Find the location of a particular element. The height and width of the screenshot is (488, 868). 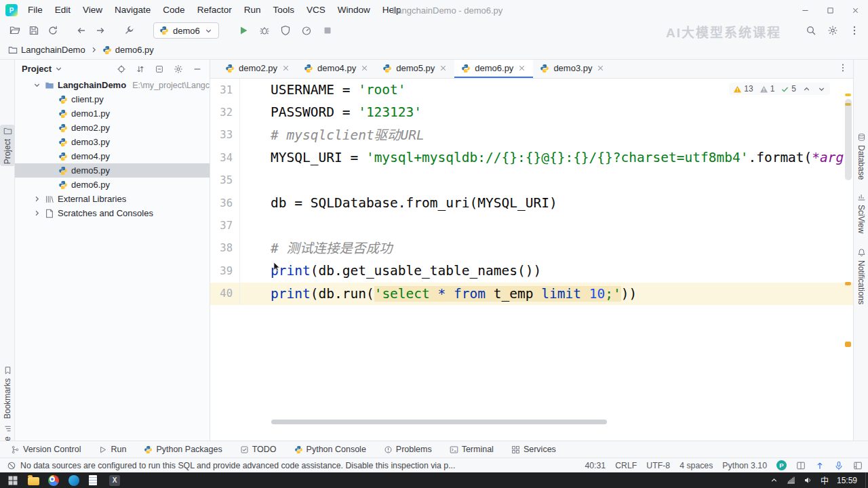

volume-icon is located at coordinates (808, 480).